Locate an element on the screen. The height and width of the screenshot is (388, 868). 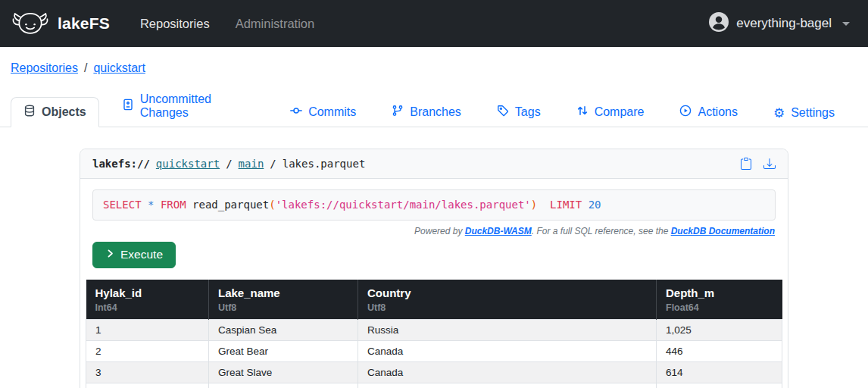
sql-token: SELECT is located at coordinates (123, 205).